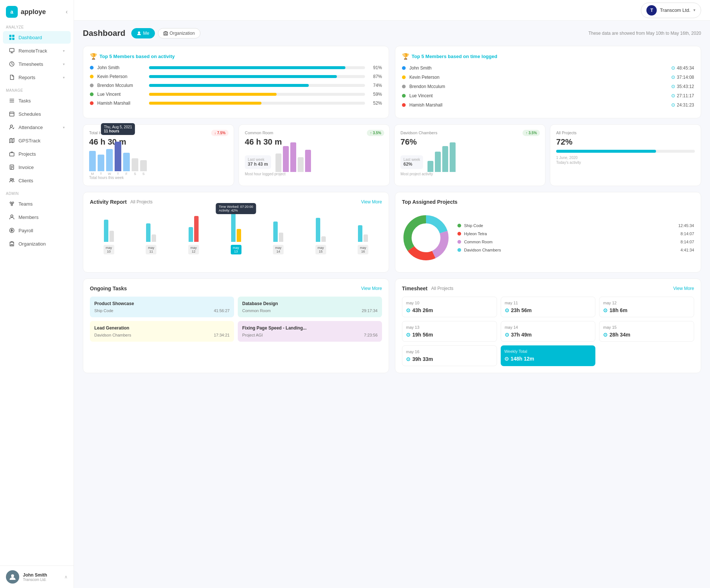 This screenshot has width=710, height=588. What do you see at coordinates (37, 64) in the screenshot?
I see `sidebar-item-timesheets: Timesheets ▾` at bounding box center [37, 64].